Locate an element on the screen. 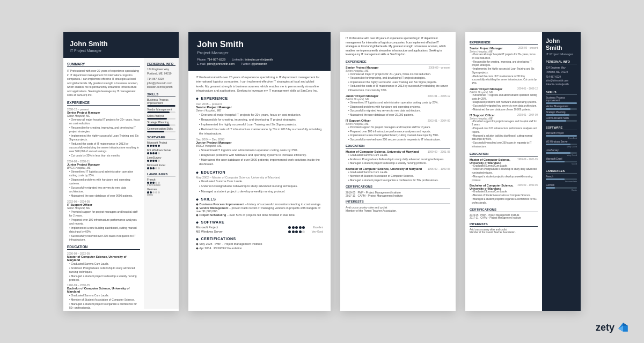  card1-job2-company: BRGX Hospital, ME is located at coordinates (104, 168).